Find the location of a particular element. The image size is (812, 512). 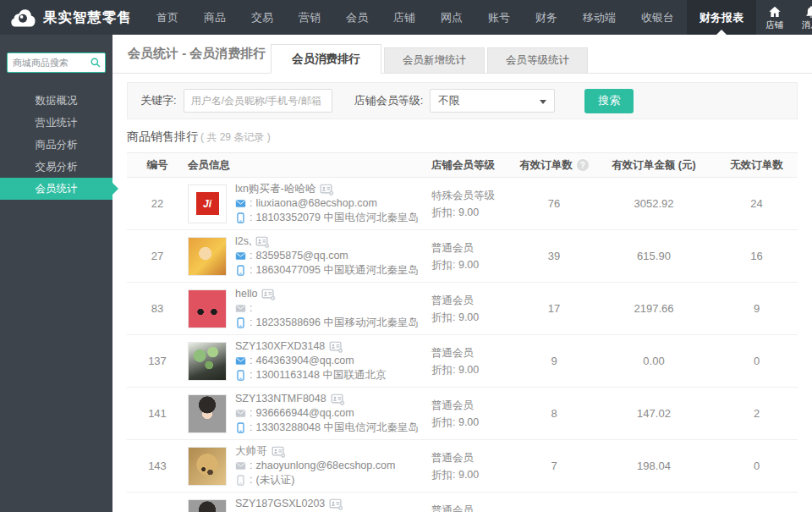

member-level-label: 店铺会员等级: is located at coordinates (389, 101).